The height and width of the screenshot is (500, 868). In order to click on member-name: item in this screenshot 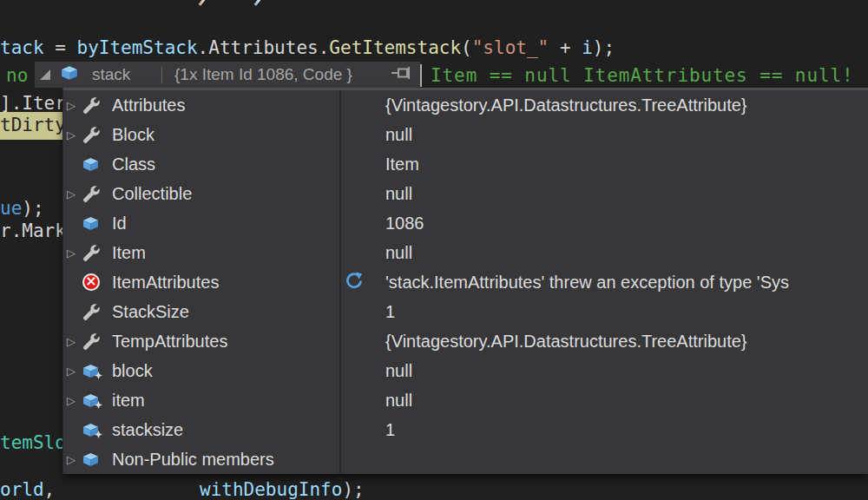, I will do `click(128, 401)`.